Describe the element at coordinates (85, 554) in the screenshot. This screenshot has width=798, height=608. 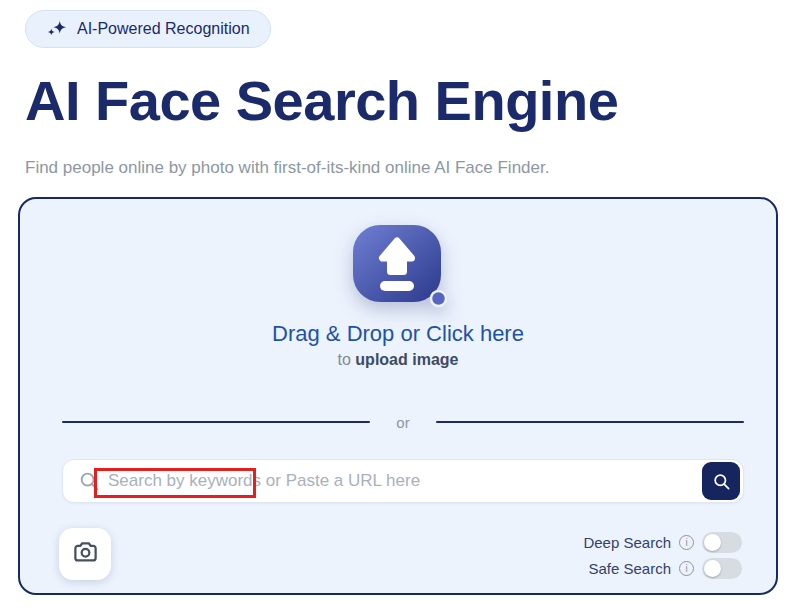
I see `camera-search-button` at that location.